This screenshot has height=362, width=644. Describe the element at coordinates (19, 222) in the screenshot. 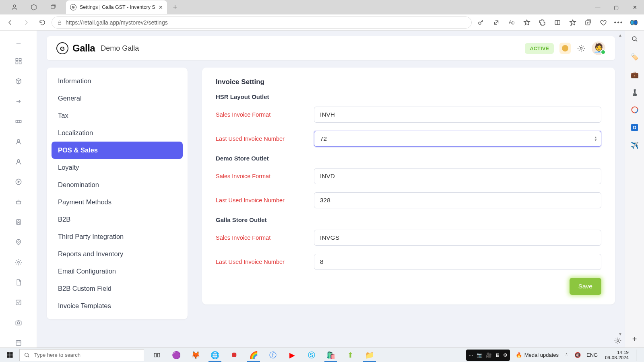

I see `nav-contact-icon` at that location.